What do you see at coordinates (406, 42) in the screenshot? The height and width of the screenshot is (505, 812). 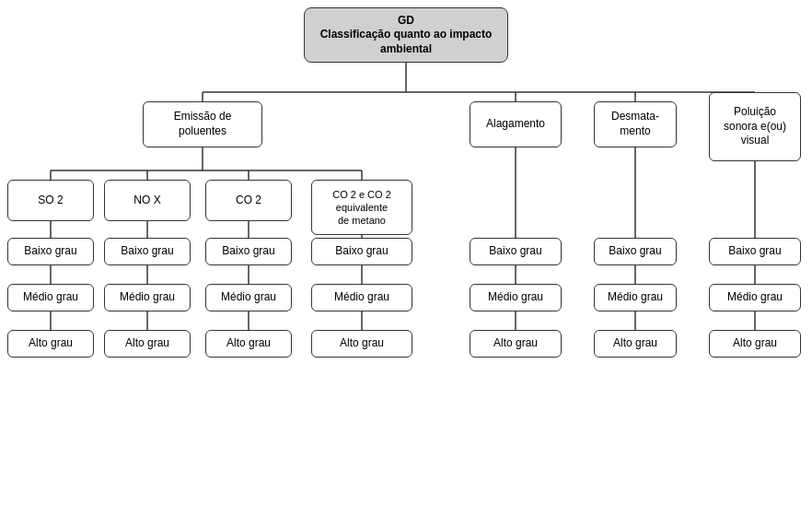 I see `root-label: Classificação quanto ao impacto ambienta…` at bounding box center [406, 42].